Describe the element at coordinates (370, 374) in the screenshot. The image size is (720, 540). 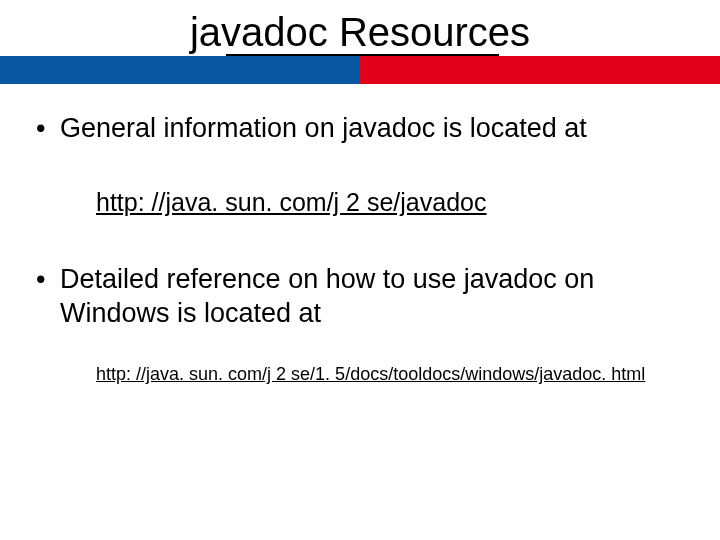
I see `link-javadoc-windows: http: //java. sun. com/j 2 se/1. 5/docs/…` at that location.